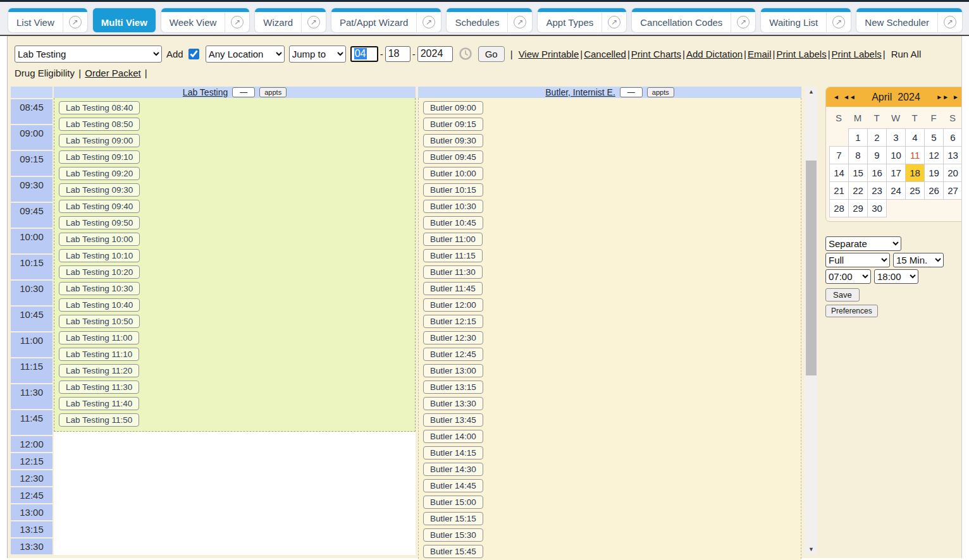 Image resolution: width=969 pixels, height=560 pixels. I want to click on appointment-slot-button: Butler 15:15, so click(453, 518).